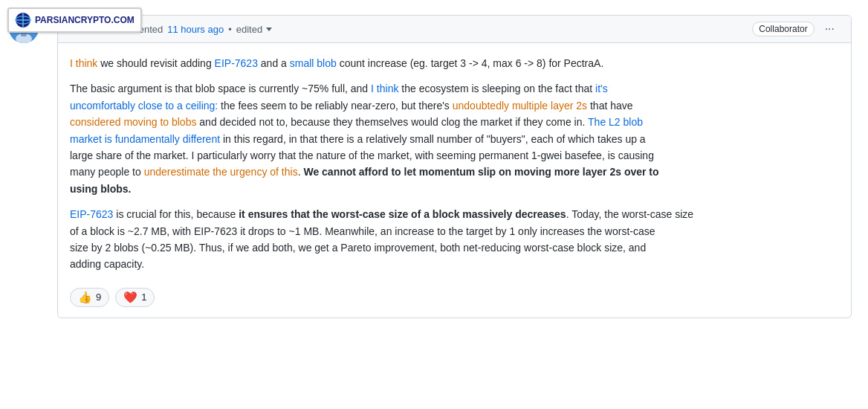  I want to click on thumbsup-emoji: 👍, so click(85, 297).